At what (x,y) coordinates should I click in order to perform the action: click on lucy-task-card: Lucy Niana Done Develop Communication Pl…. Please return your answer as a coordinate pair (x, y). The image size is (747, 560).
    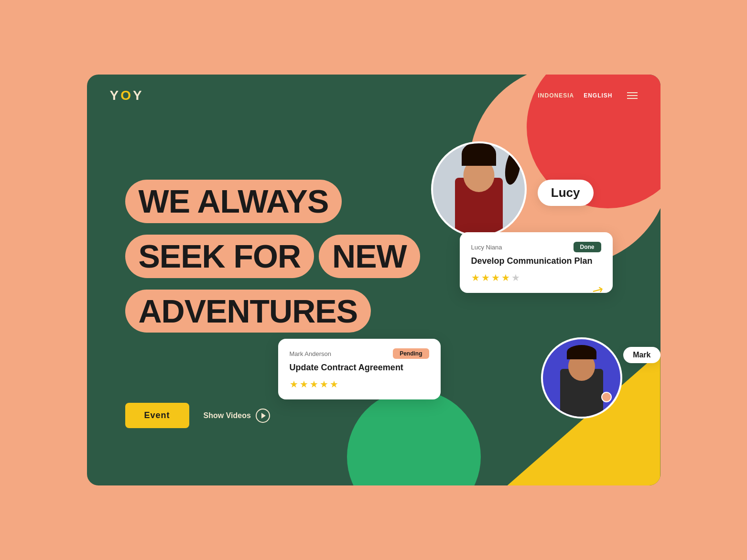
    Looking at the image, I should click on (536, 263).